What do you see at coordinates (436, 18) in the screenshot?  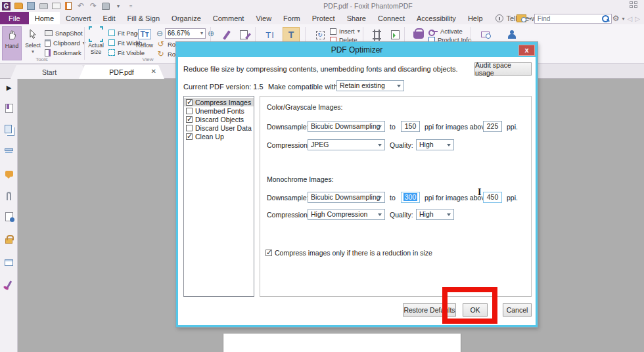 I see `tab-accessibility: Accessibility` at bounding box center [436, 18].